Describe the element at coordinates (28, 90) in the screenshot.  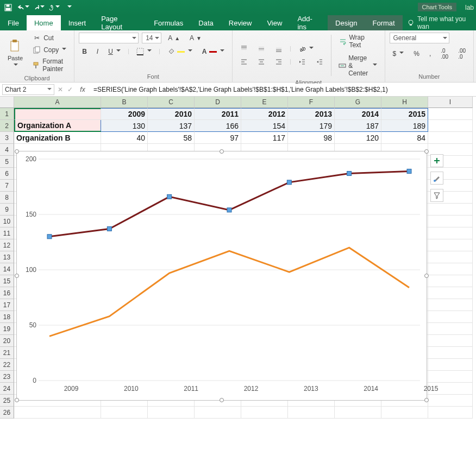
I see `name-box: Chart 2` at that location.